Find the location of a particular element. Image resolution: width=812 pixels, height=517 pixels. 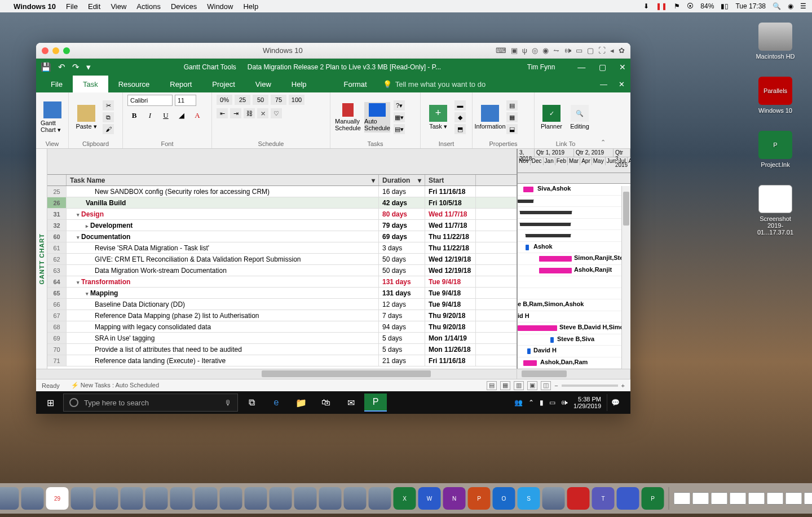

spotlight-icon: 🔍 is located at coordinates (777, 6).